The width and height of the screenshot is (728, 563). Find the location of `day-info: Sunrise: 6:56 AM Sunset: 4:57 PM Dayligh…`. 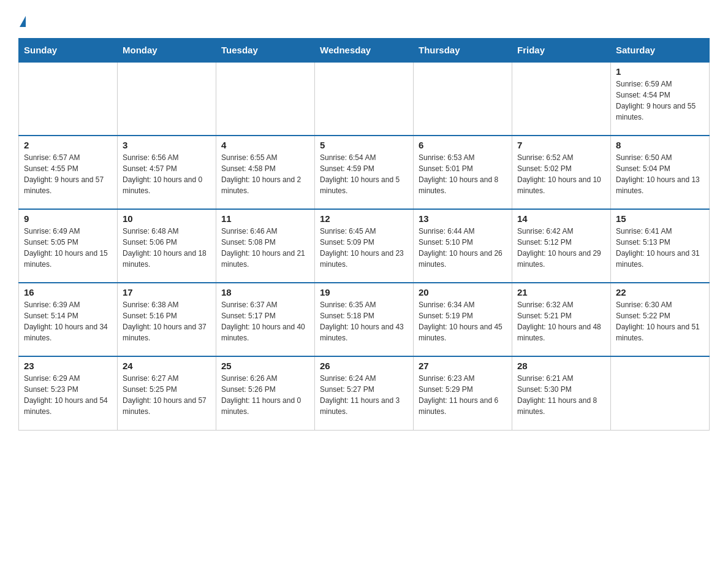

day-info: Sunrise: 6:56 AM Sunset: 4:57 PM Dayligh… is located at coordinates (167, 174).